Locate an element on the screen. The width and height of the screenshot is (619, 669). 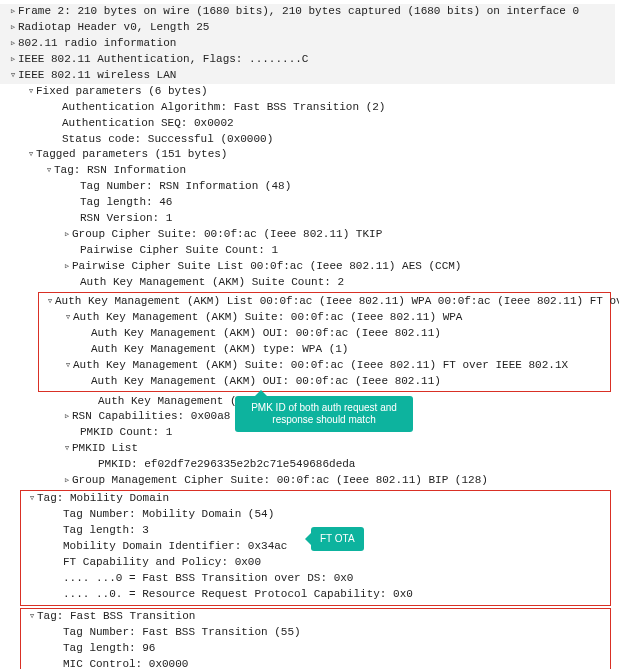
text: Mobility Domain Identifier: 0x34ac is located at coordinates (175, 547).